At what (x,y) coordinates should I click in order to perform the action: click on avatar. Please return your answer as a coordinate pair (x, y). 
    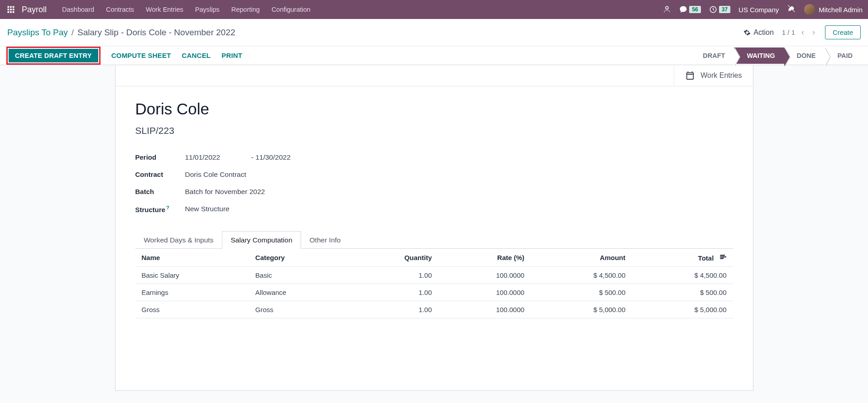
    Looking at the image, I should click on (810, 9).